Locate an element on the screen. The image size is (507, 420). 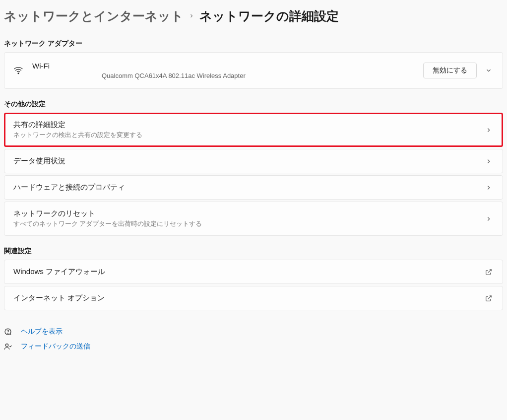
item-windows-firewall: Windows ファイアウォール is located at coordinates (254, 272).